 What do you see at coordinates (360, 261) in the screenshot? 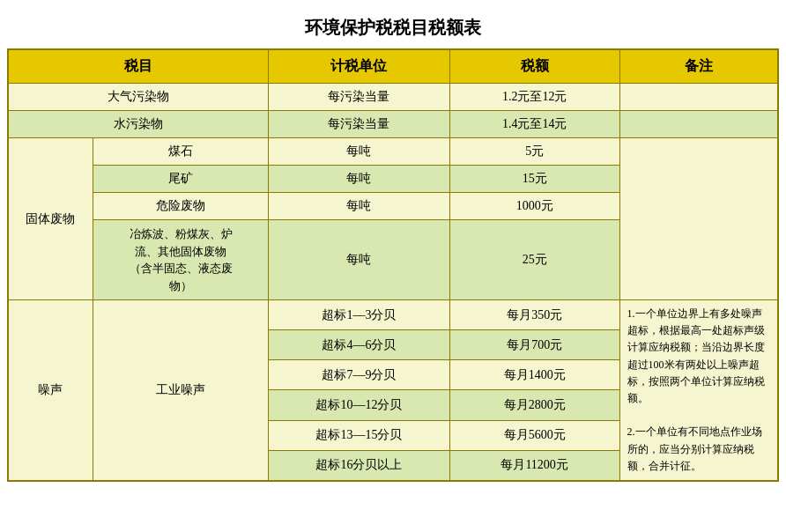
I see `tax-unit-smelting: 每吨` at bounding box center [360, 261].